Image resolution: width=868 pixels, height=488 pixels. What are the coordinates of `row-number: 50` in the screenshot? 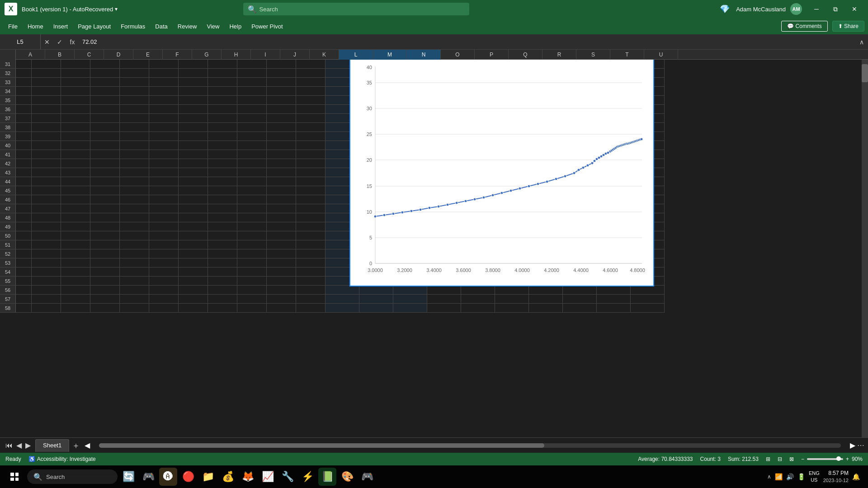 It's located at (8, 236).